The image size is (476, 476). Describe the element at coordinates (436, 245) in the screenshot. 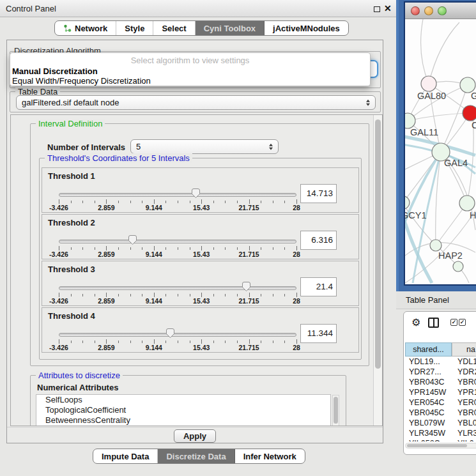

I see `network-node-hap2` at that location.